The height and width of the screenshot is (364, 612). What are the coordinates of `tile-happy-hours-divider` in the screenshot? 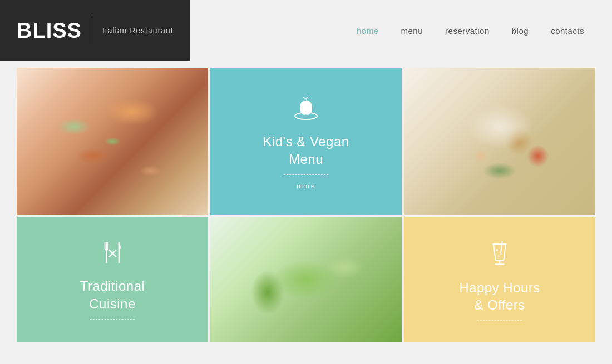 It's located at (500, 320).